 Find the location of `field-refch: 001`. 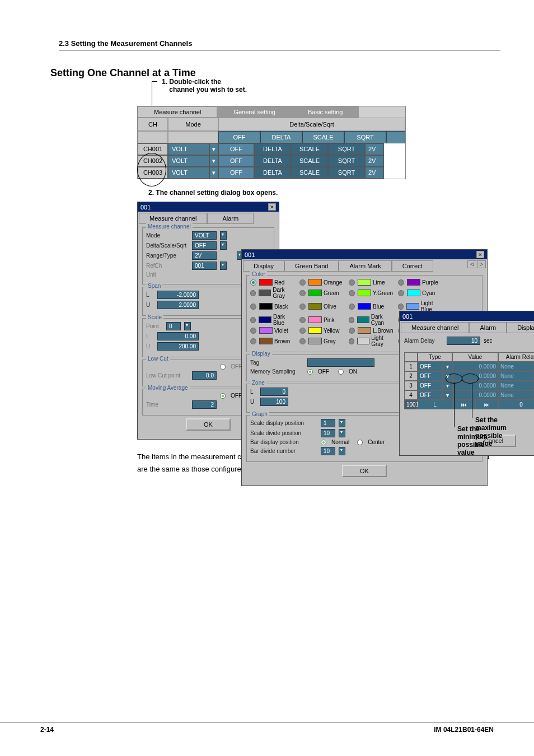

field-refch: 001 is located at coordinates (204, 265).